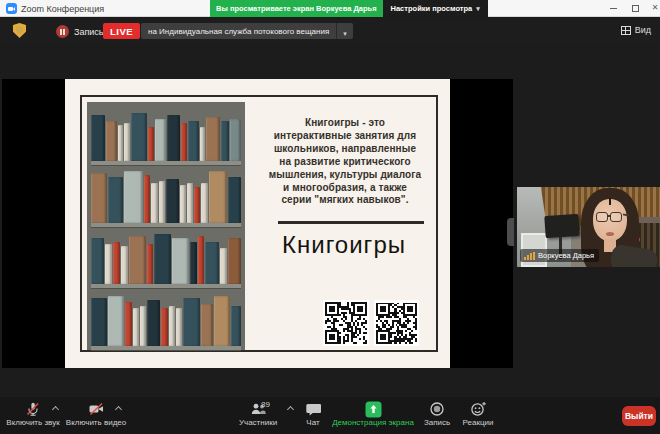 The height and width of the screenshot is (434, 660). I want to click on recording-pause-icon, so click(62, 32).